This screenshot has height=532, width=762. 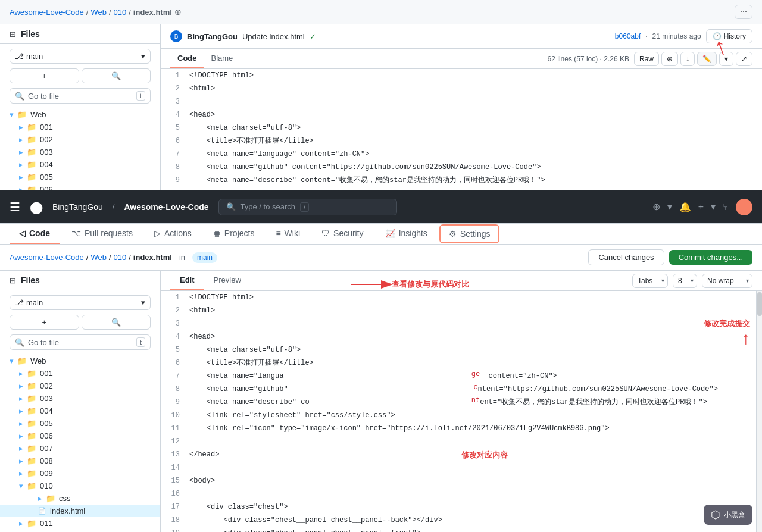 I want to click on notifications-button: 🔔, so click(x=685, y=207).